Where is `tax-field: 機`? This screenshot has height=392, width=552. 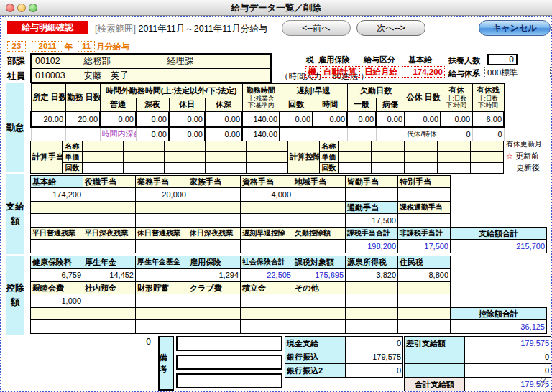 tax-field: 機 is located at coordinates (312, 72).